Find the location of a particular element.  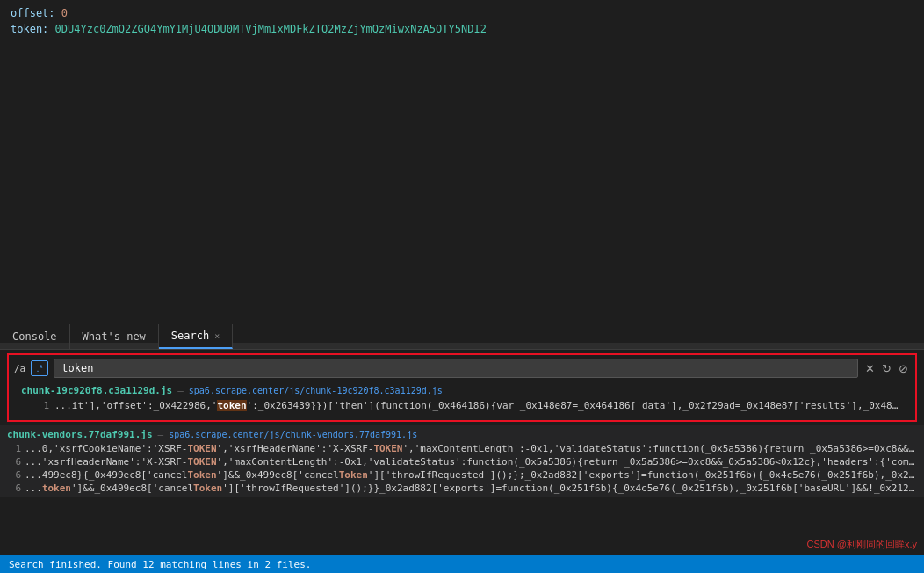

search-input-wrap is located at coordinates (456, 368).